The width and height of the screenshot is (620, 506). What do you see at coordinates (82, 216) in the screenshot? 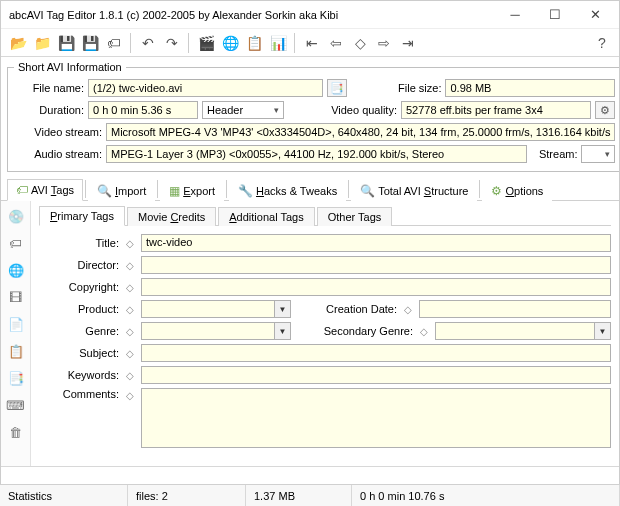
I see `subtab-primary: Primary Tags` at bounding box center [82, 216].